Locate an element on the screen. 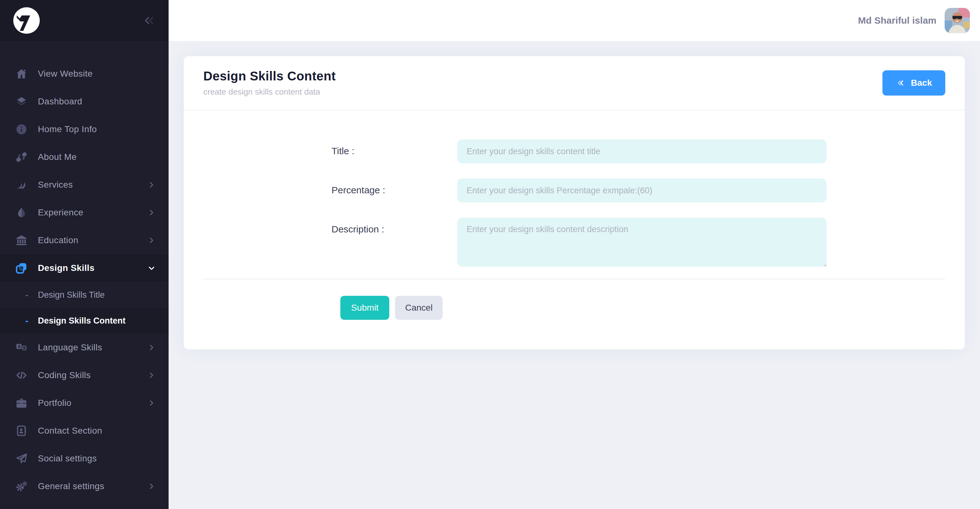  sidebar-item-services: Services is located at coordinates (84, 185).